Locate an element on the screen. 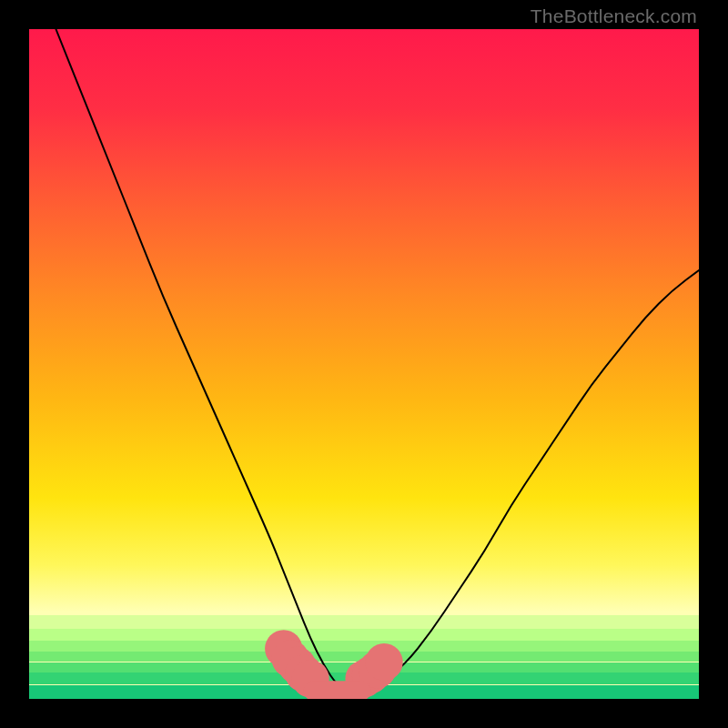 The width and height of the screenshot is (728, 728). watermark-text: TheBottleneck.com is located at coordinates (613, 16).